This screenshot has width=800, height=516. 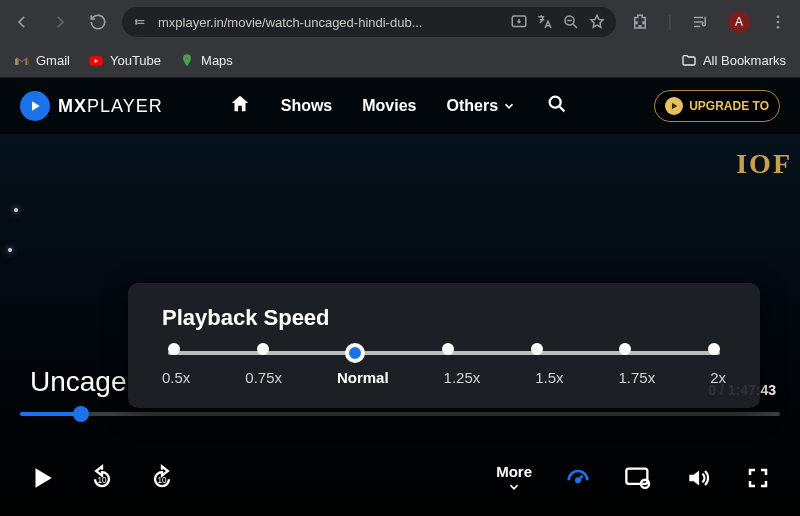 What do you see at coordinates (578, 478) in the screenshot?
I see `speed-button` at bounding box center [578, 478].